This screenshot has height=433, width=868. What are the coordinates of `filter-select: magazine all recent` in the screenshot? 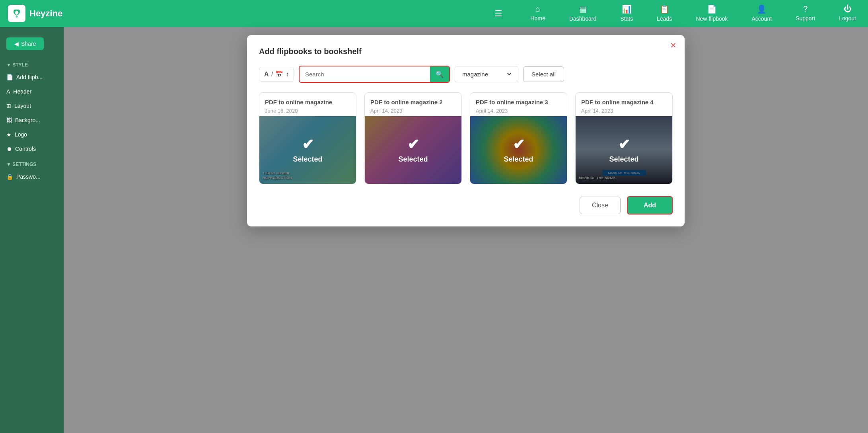 It's located at (487, 74).